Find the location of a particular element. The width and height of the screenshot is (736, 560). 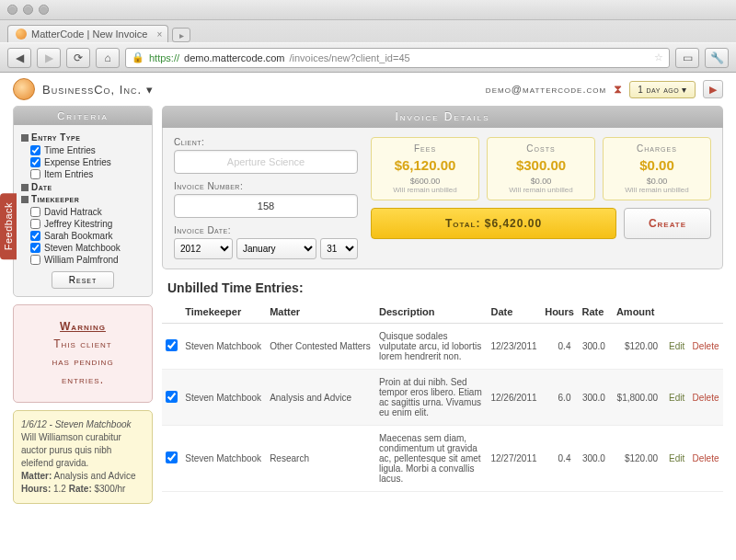

feedback-tab: Feedback is located at coordinates (8, 226).